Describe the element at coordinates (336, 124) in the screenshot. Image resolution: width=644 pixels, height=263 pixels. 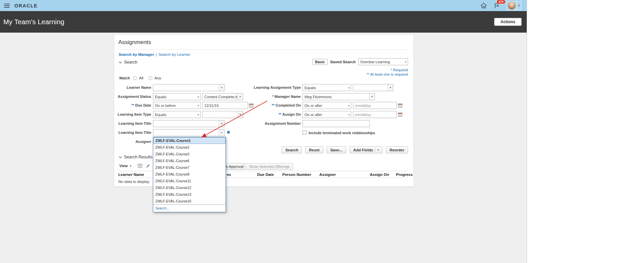
I see `assignment-number-input` at that location.